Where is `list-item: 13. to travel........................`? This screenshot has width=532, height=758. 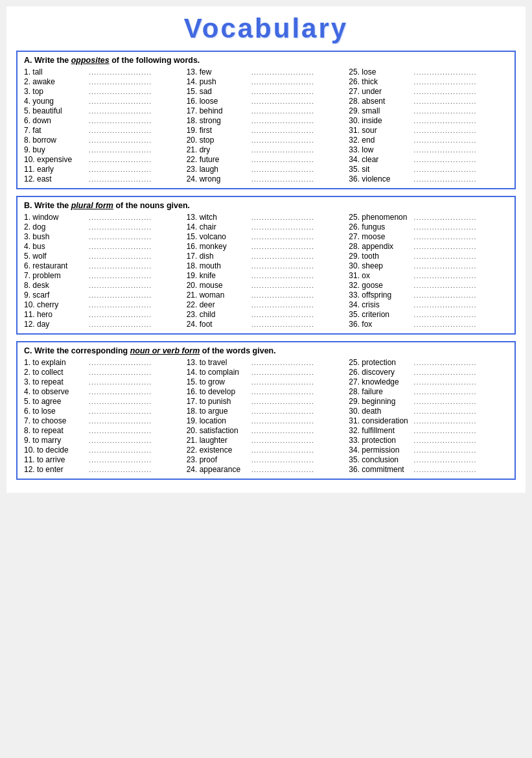
list-item: 13. to travel........................ is located at coordinates (266, 362).